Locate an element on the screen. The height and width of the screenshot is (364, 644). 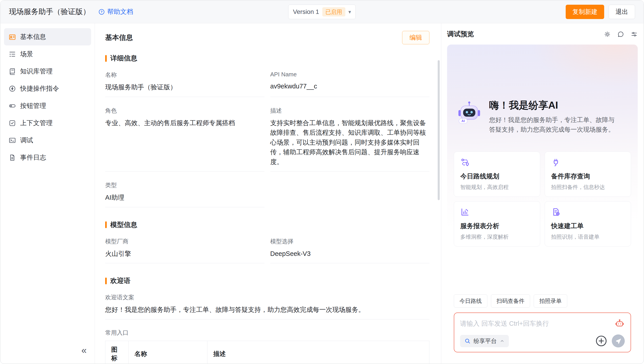
debug-terminal-icon is located at coordinates (12, 140).